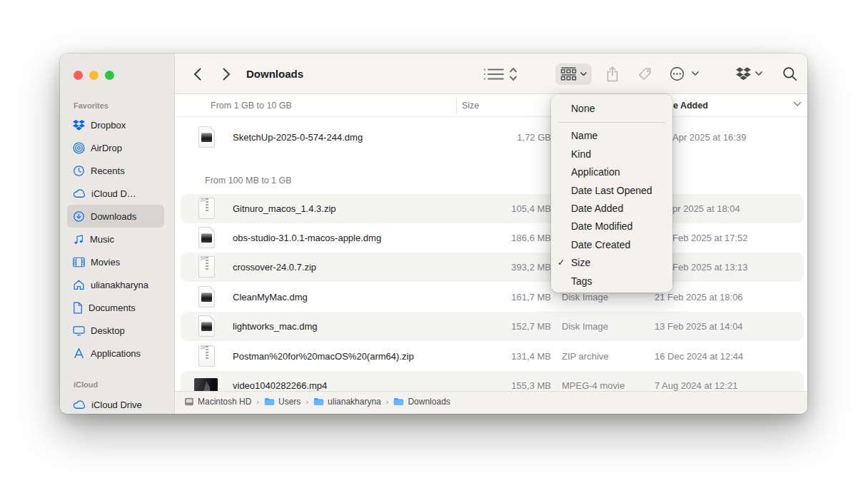 This screenshot has width=868, height=488. I want to click on document-icon, so click(78, 308).